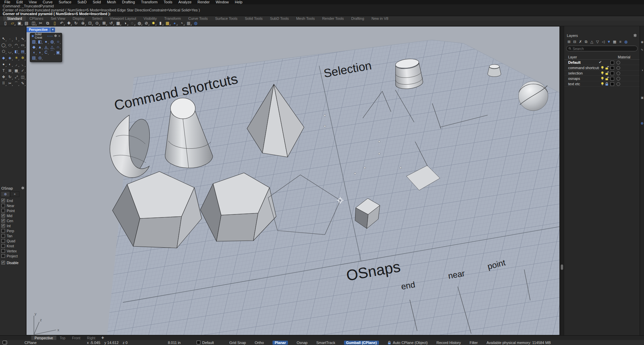 This screenshot has width=644, height=345. What do you see at coordinates (41, 23) in the screenshot?
I see `cut-ic: ✂` at bounding box center [41, 23].